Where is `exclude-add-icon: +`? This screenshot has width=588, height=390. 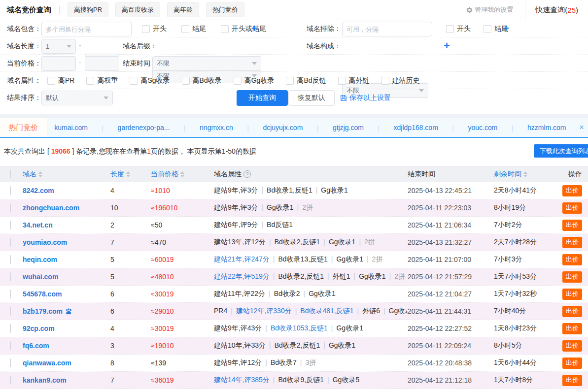 exclude-add-icon: + is located at coordinates (506, 29).